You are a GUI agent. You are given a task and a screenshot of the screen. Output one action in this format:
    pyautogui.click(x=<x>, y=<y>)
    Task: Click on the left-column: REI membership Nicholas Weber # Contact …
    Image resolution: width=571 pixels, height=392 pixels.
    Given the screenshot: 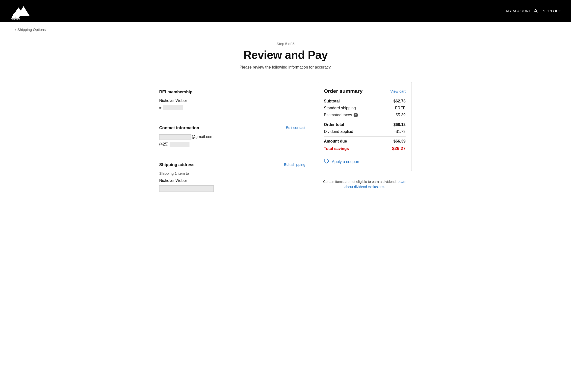 What is the action you would take?
    pyautogui.click(x=232, y=141)
    